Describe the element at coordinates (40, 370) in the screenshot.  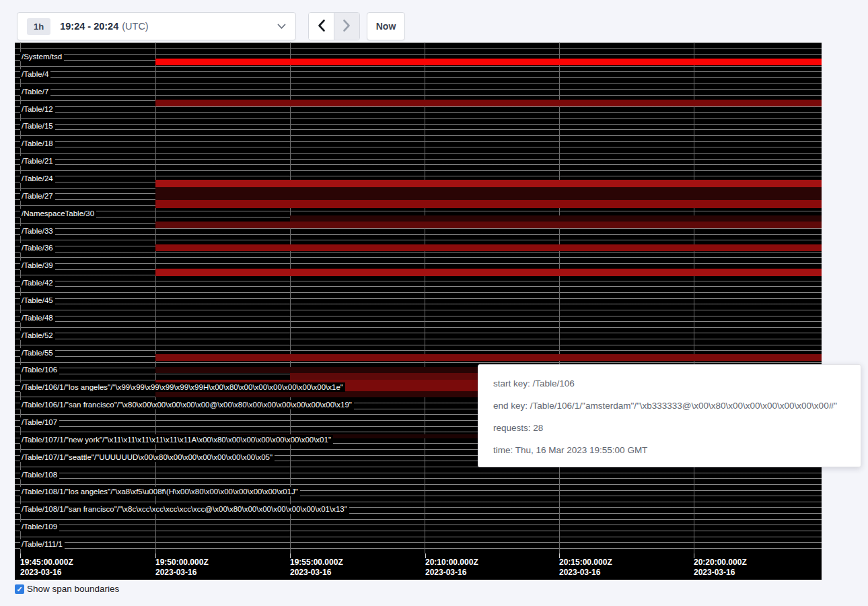
I see `span-row-label: /Table/106` at that location.